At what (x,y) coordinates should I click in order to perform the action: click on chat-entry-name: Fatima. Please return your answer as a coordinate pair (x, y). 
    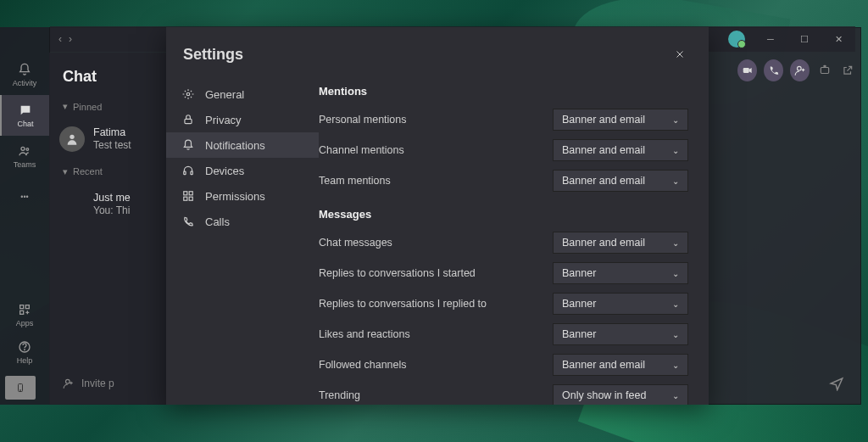
    Looking at the image, I should click on (112, 132).